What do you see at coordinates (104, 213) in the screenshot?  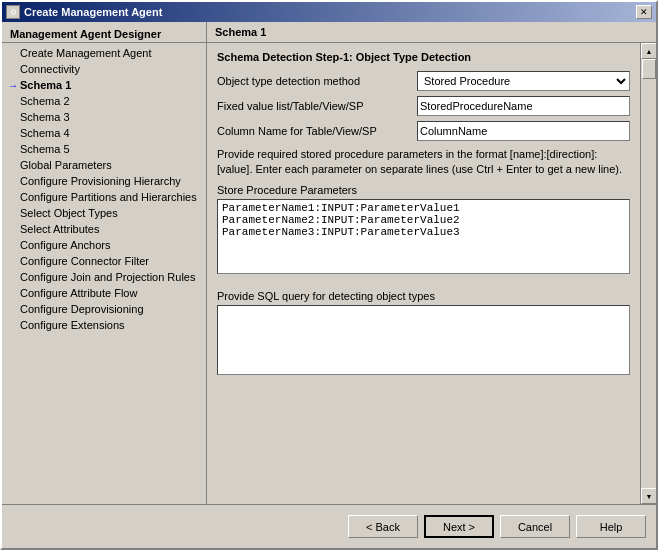 I see `sidebar-item-select-obj-types: Select Object Types` at bounding box center [104, 213].